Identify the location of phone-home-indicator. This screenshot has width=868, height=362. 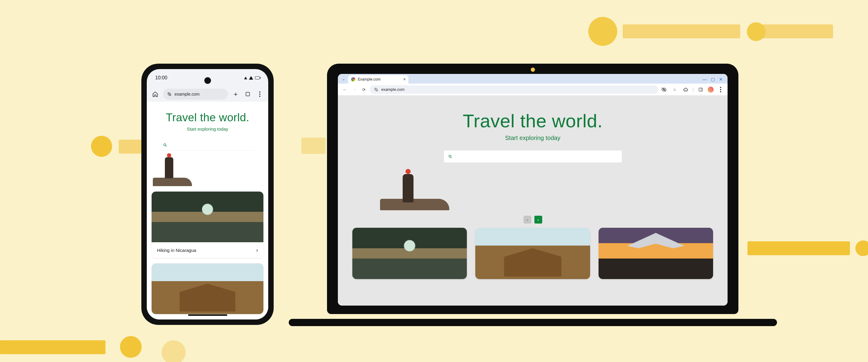
(208, 315).